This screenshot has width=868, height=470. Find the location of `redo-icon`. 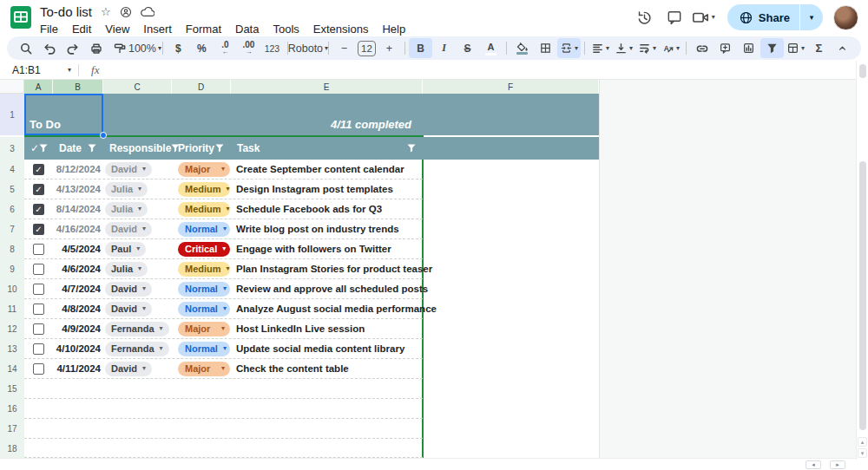

redo-icon is located at coordinates (73, 49).